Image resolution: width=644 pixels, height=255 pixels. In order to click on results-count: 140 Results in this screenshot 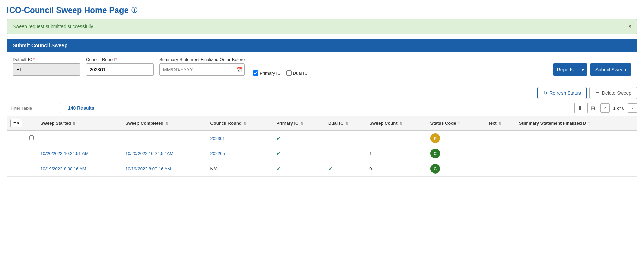, I will do `click(81, 108)`.